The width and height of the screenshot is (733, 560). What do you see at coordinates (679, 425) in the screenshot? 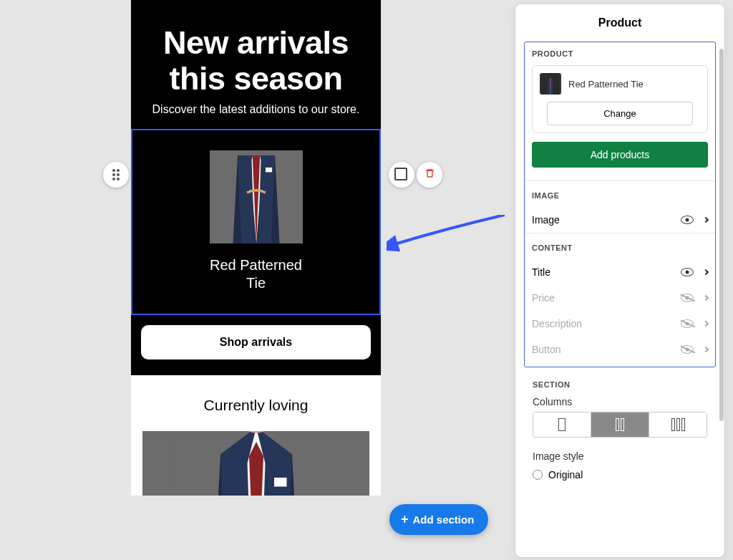
I see `columns-3-icon` at bounding box center [679, 425].